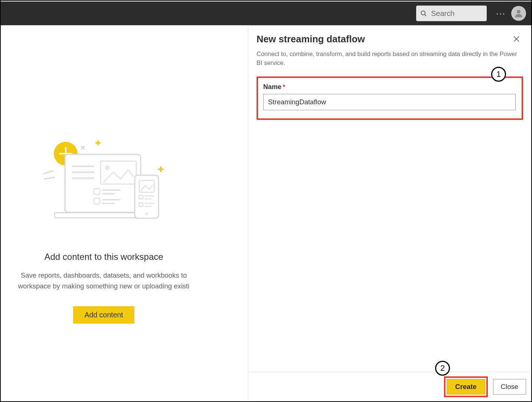  What do you see at coordinates (466, 387) in the screenshot?
I see `create-button-callout: Create 2` at bounding box center [466, 387].